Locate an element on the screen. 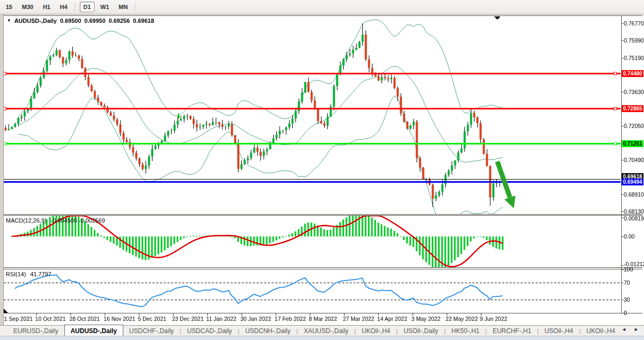 The image size is (644, 340). rsi-value: 41.7797 is located at coordinates (41, 274).